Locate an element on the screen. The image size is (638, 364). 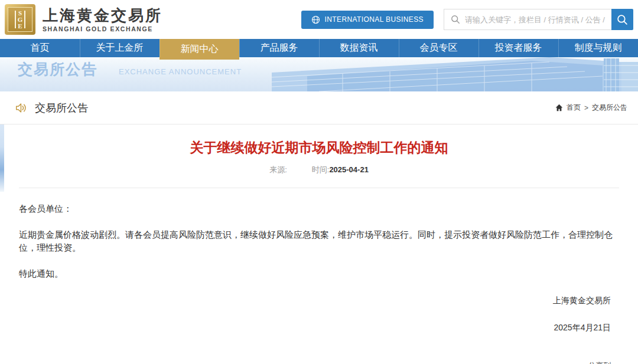
search-box is located at coordinates (528, 19).